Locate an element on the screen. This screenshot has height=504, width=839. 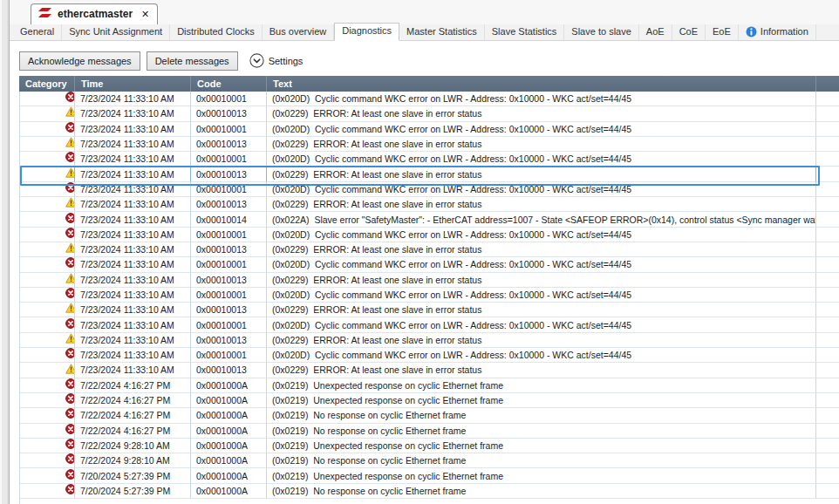
tab-eoe: EoE is located at coordinates (722, 32).